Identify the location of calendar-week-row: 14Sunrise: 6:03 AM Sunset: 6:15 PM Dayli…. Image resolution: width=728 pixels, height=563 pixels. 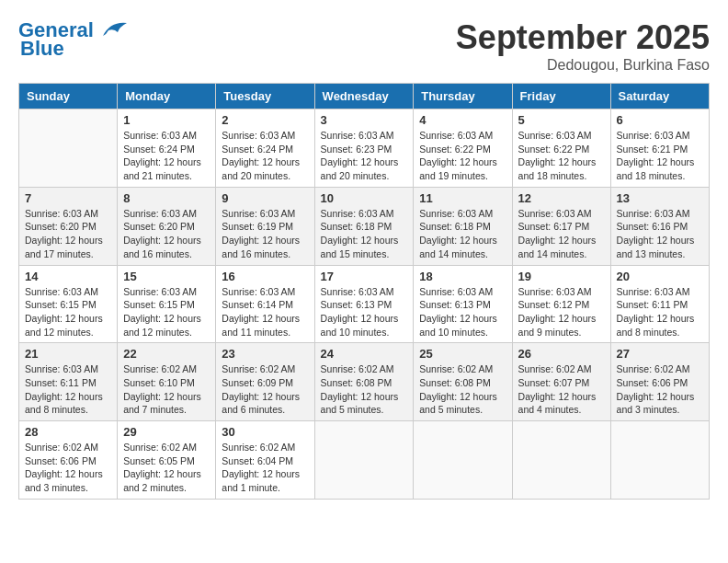
(364, 304).